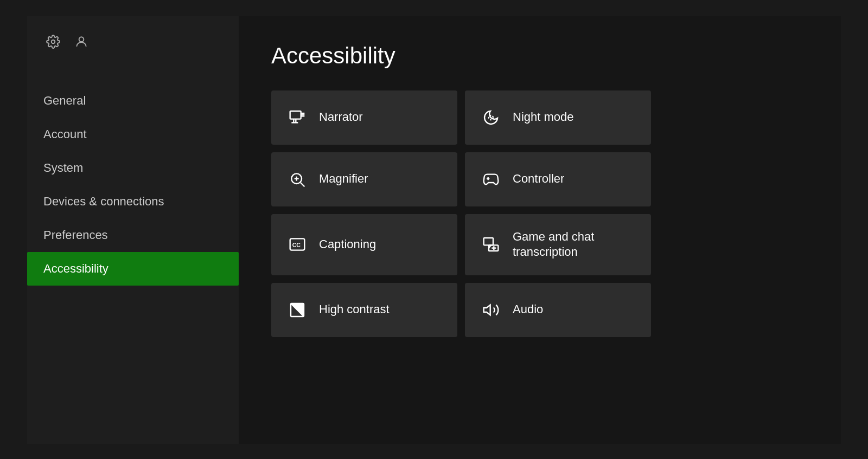  What do you see at coordinates (347, 245) in the screenshot?
I see `grid-item-label-captioning: Captioning` at bounding box center [347, 245].